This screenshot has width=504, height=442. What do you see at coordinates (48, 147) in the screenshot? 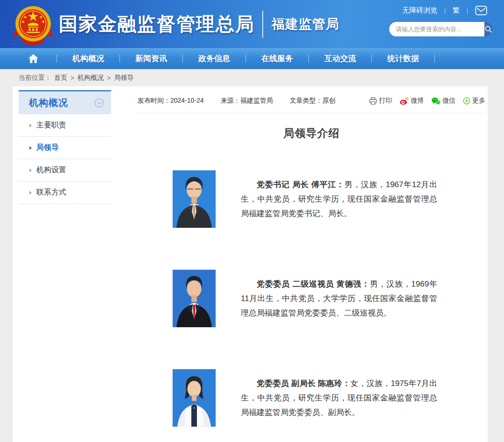
I see `sidebar-item-label: 局领导` at bounding box center [48, 147].